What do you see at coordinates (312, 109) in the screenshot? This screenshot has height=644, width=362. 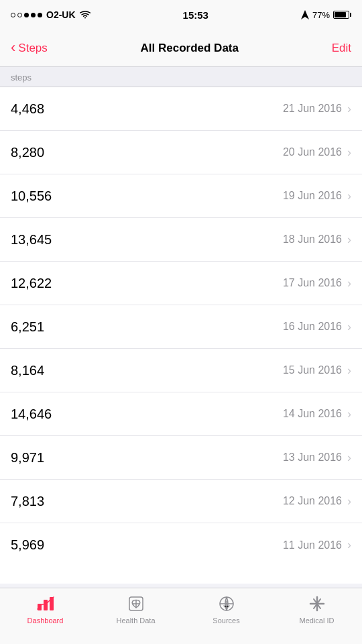 I see `record-date: 21 Jun 2016` at bounding box center [312, 109].